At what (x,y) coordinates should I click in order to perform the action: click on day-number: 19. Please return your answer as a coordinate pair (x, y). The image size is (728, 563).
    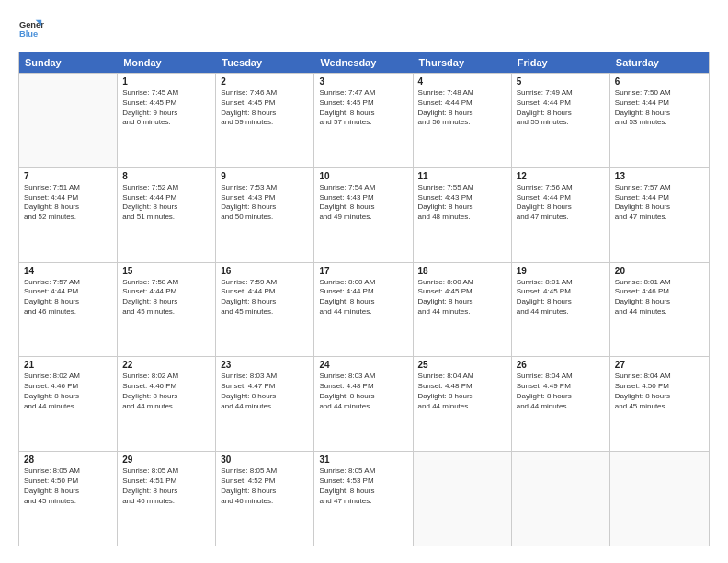
    Looking at the image, I should click on (561, 270).